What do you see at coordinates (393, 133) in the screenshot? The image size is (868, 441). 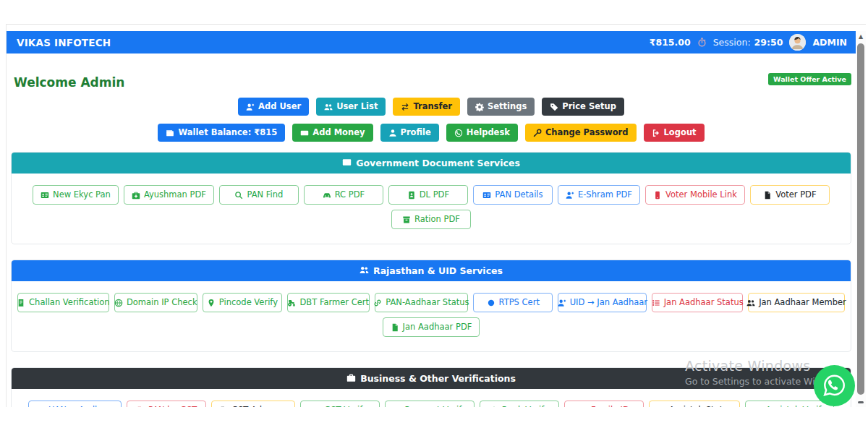 I see `user-icon` at bounding box center [393, 133].